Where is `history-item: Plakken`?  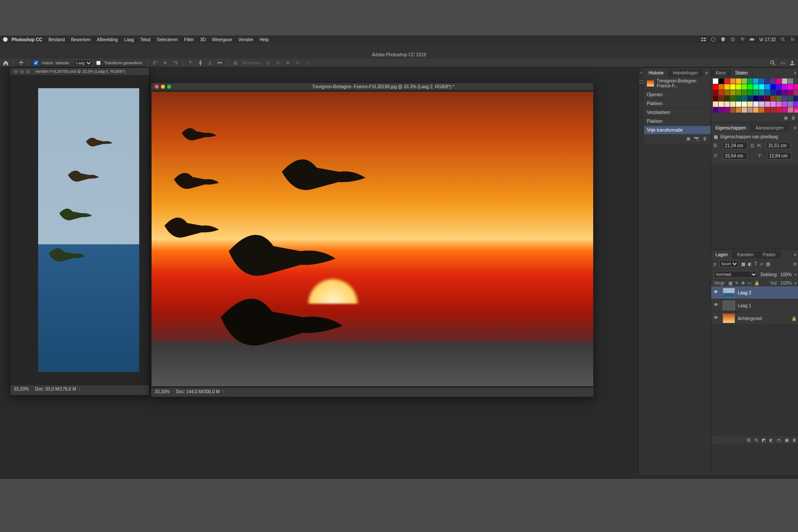 history-item: Plakken is located at coordinates (677, 121).